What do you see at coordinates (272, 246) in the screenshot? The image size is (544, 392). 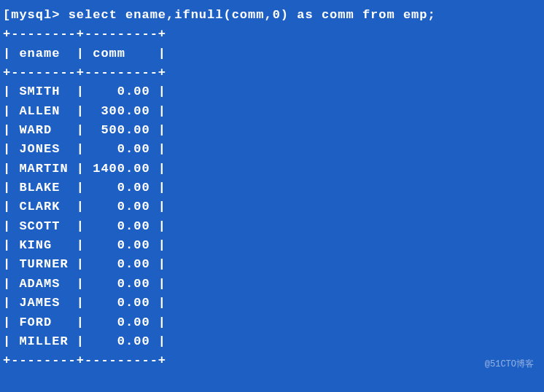 I see `table-row: | KING | 0.00 |` at bounding box center [272, 246].